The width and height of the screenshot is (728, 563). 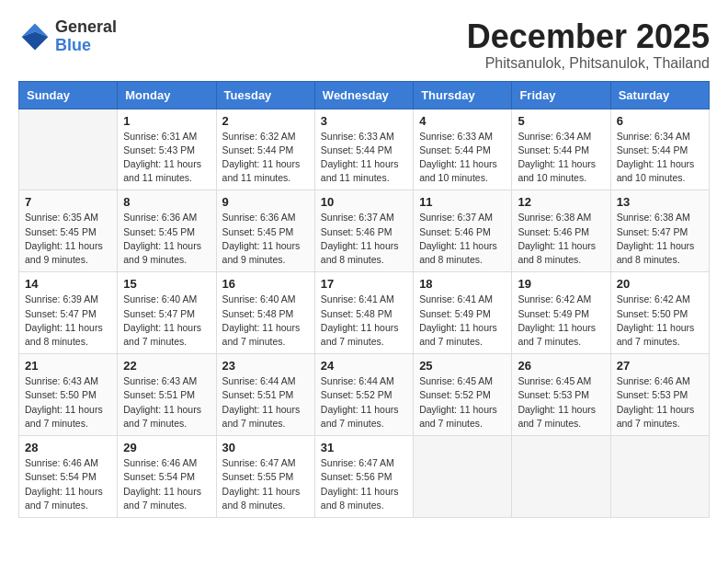 What do you see at coordinates (561, 202) in the screenshot?
I see `day-number: 12` at bounding box center [561, 202].